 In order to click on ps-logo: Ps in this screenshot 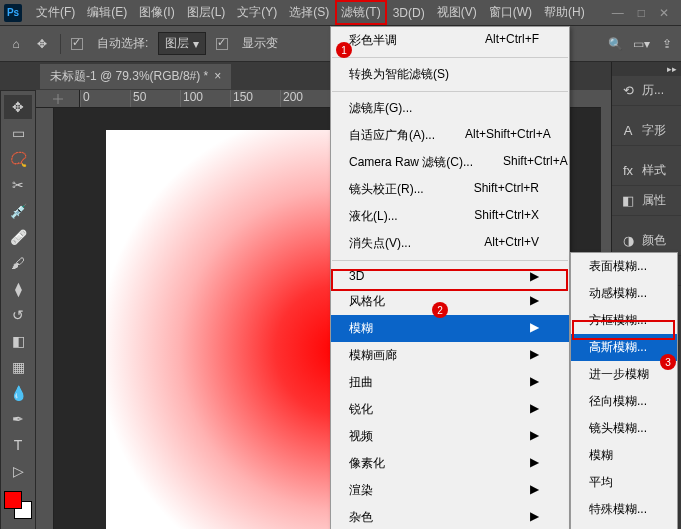, I will do `click(13, 13)`.